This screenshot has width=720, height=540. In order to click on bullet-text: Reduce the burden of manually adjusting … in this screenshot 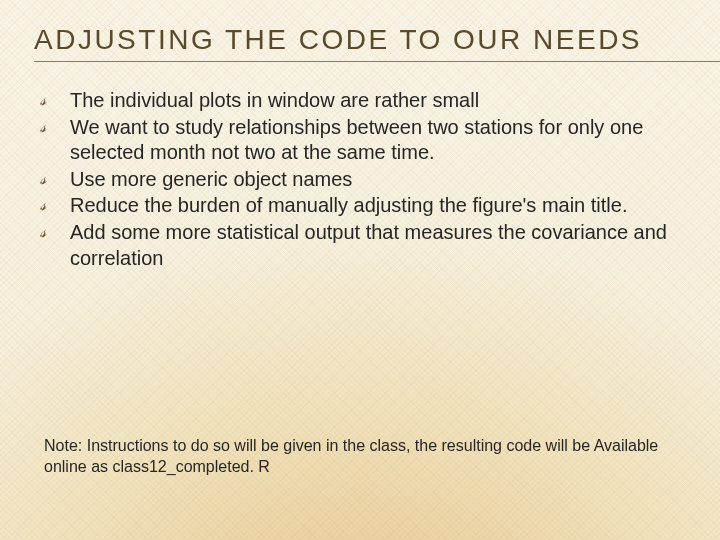, I will do `click(348, 205)`.